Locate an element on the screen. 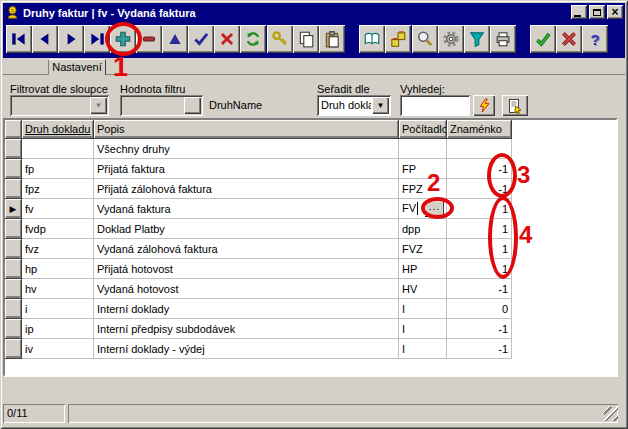 This screenshot has width=628, height=429. cell-pocitadlo: FPZ is located at coordinates (423, 189).